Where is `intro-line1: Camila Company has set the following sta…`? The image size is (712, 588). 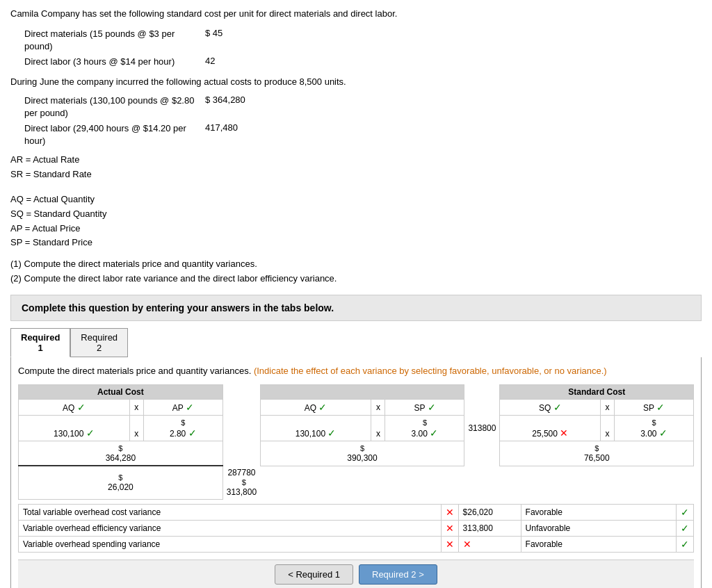 intro-line1: Camila Company has set the following sta… is located at coordinates (204, 14).